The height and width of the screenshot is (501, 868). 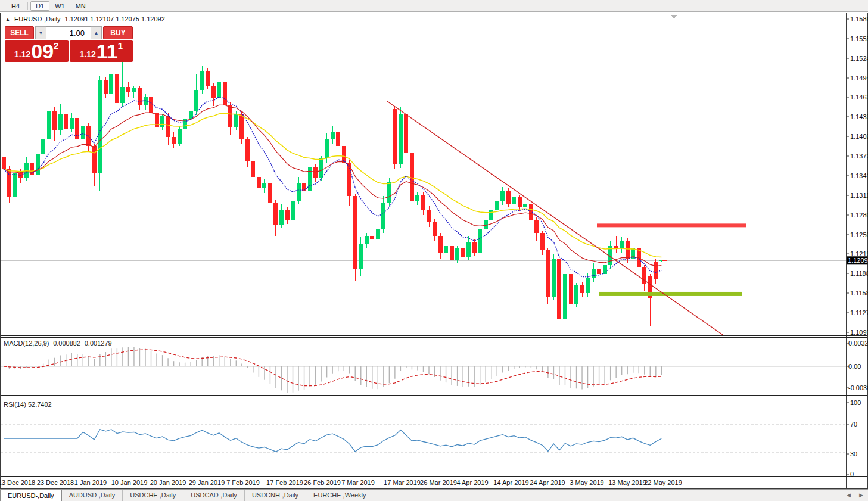 I want to click on volume-decrease-button: ▼, so click(x=41, y=33).